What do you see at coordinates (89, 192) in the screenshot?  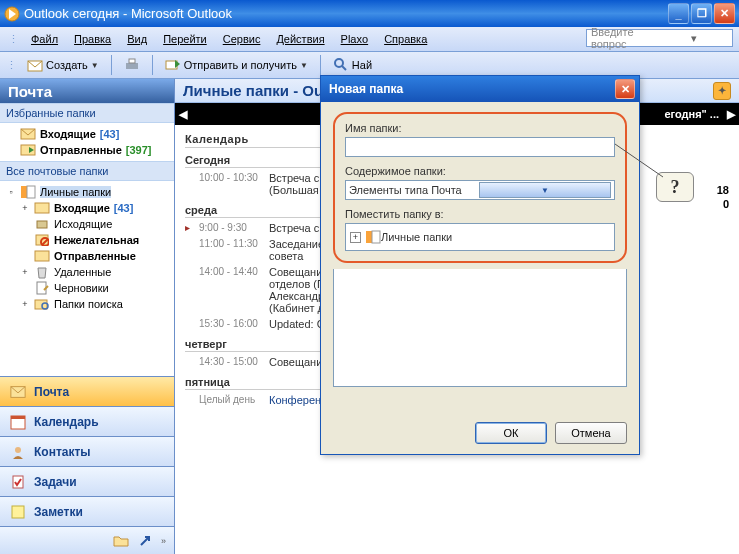 I see `tree-root: ▫ Личные папки` at bounding box center [89, 192].